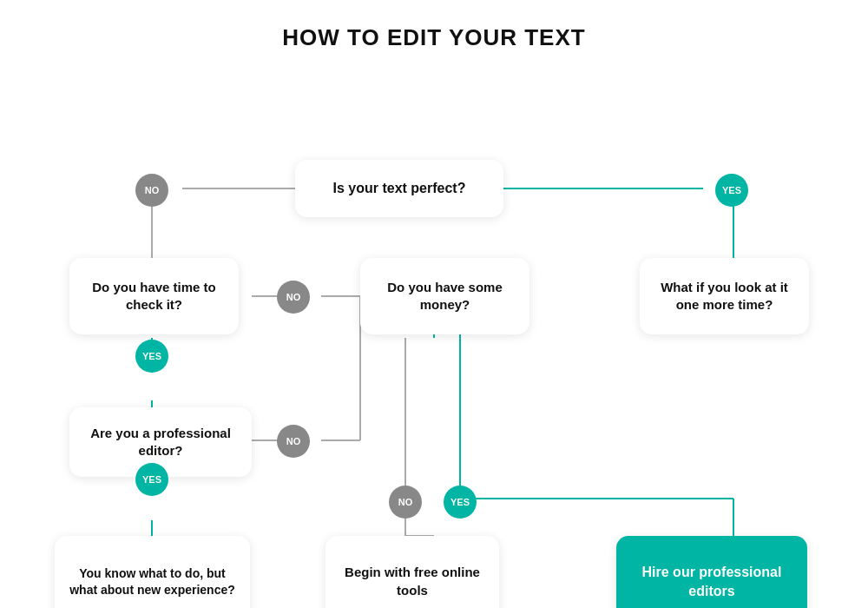 The image size is (868, 608). I want to click on page-title: HOW TO EDIT YOUR TEXT, so click(434, 30).